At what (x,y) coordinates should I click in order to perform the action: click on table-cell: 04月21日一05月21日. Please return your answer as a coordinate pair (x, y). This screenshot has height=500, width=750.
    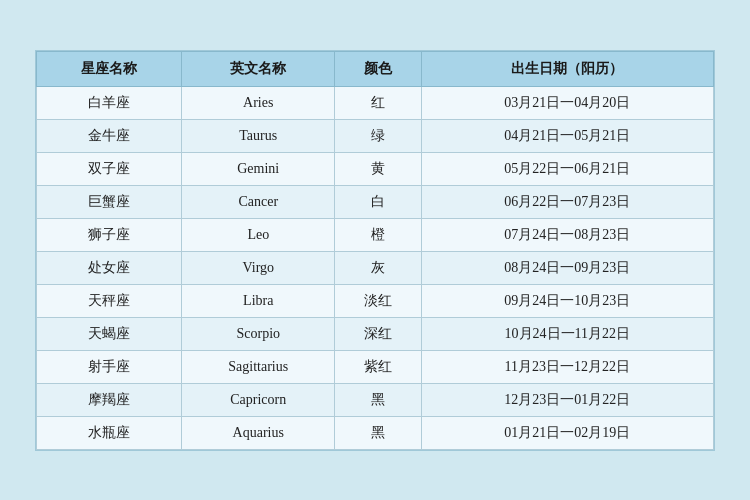
    Looking at the image, I should click on (567, 136).